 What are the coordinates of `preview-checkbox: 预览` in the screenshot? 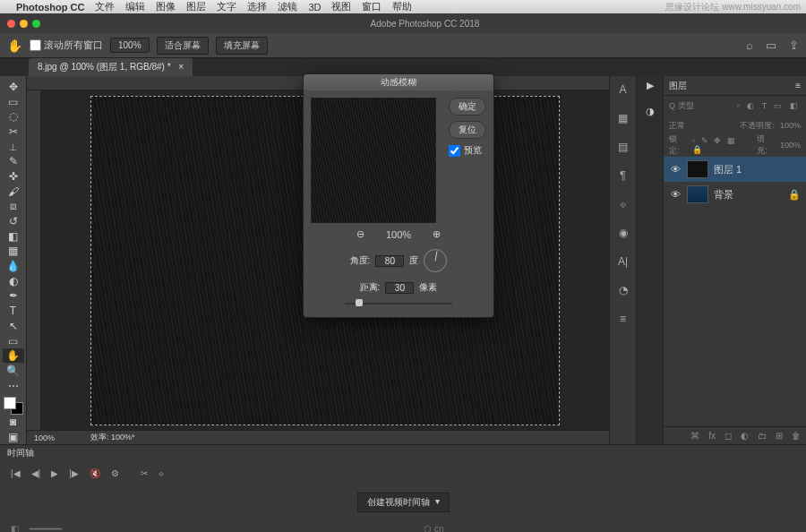 It's located at (467, 150).